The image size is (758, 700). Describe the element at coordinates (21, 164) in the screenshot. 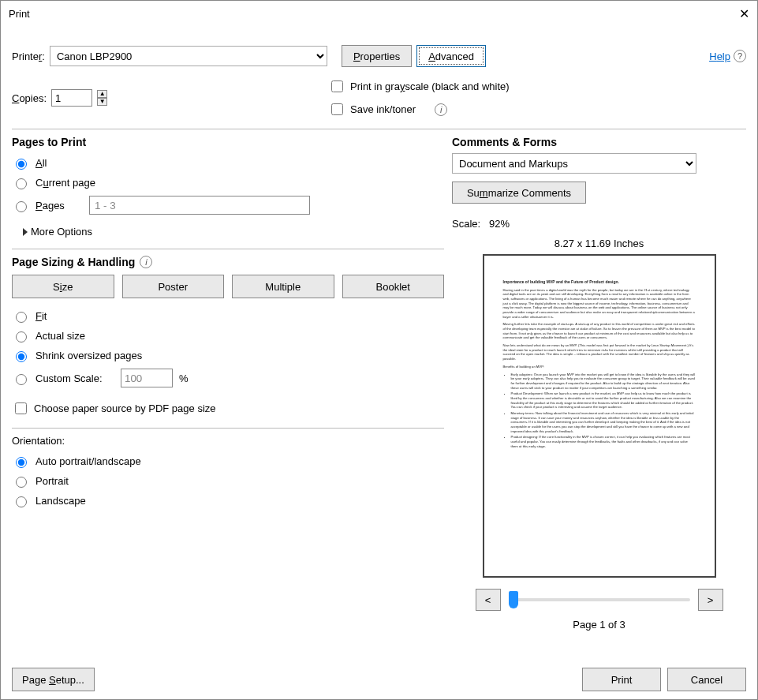

I see `radio-all` at that location.